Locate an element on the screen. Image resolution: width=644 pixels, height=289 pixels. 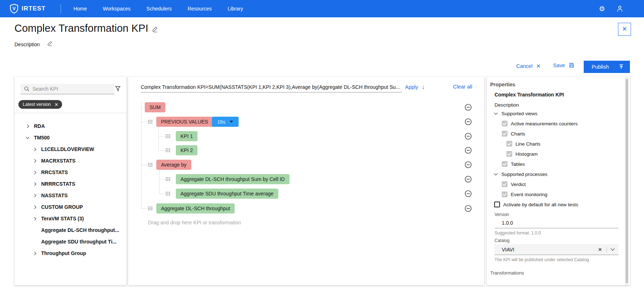
checkbox-active-measurements-counters: Active measurements counters is located at coordinates (566, 124).